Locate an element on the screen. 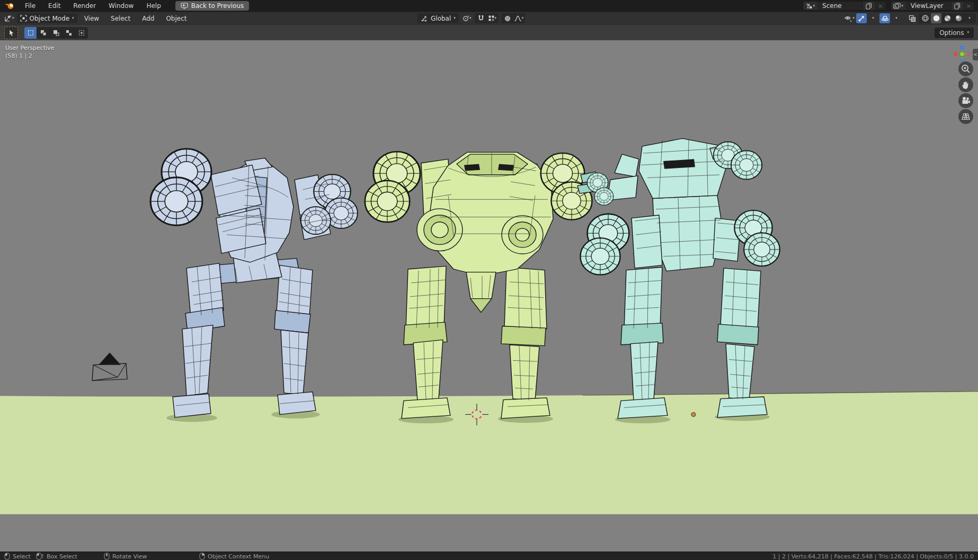 This screenshot has width=978, height=560. select-mode-subtract-button is located at coordinates (56, 33).